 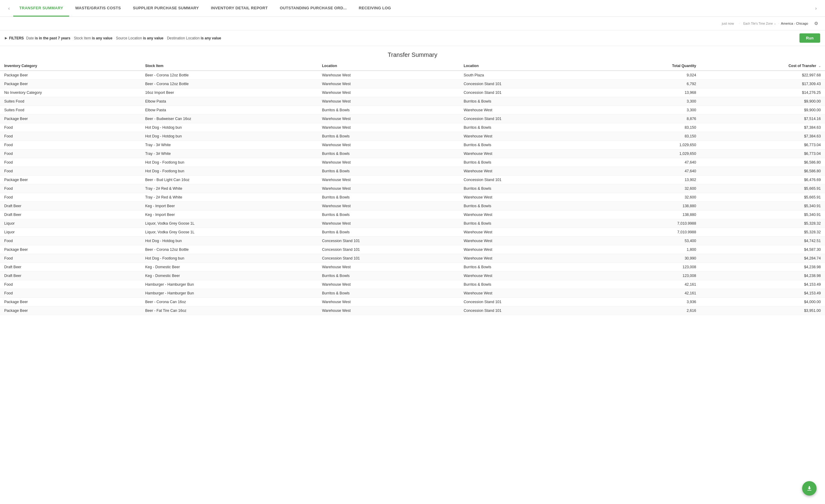 What do you see at coordinates (93, 38) in the screenshot?
I see `filter-chip-1: Stock Item is any value` at bounding box center [93, 38].